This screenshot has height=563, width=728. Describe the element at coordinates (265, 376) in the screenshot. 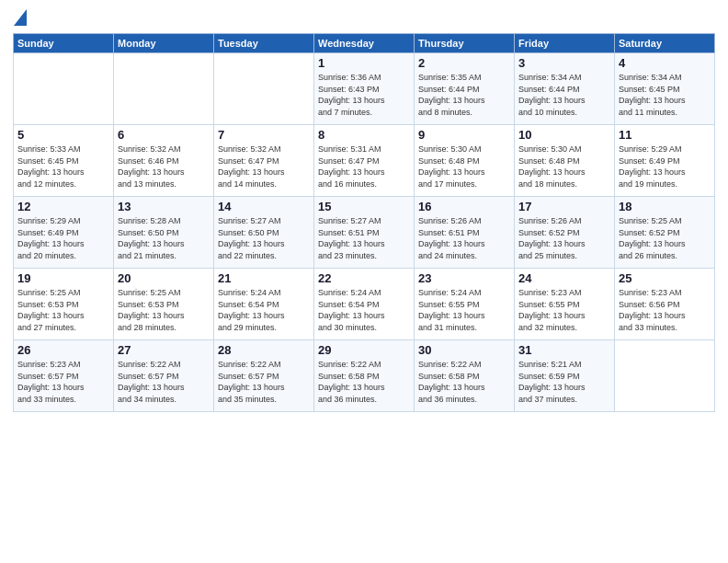

I see `calendar-cell: 28Sunrise: 5:22 AM Sunset: 6:57 PM Dayli…` at that location.